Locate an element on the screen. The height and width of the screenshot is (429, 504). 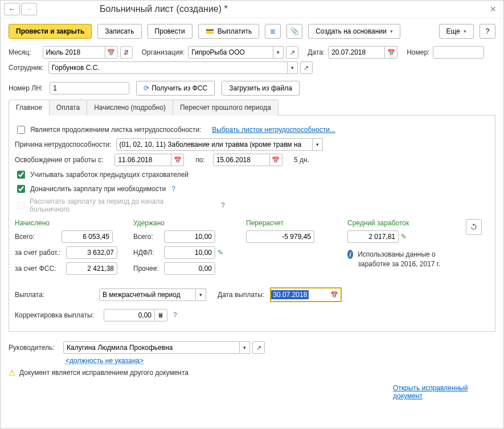
month-label: Месяц: is located at coordinates (20, 52).